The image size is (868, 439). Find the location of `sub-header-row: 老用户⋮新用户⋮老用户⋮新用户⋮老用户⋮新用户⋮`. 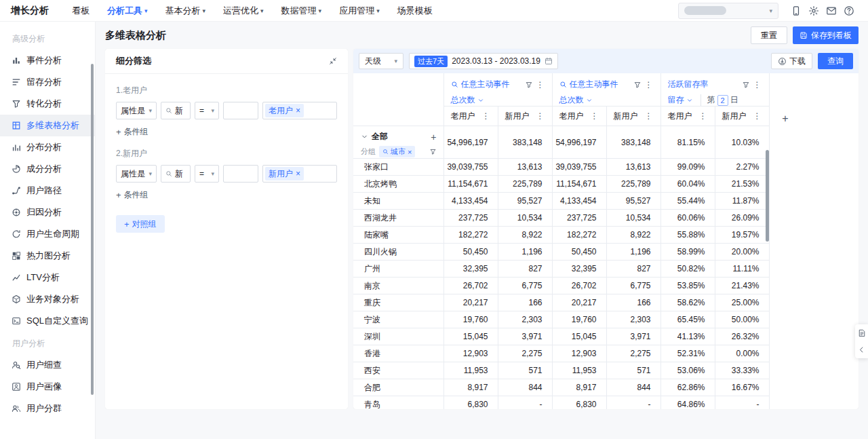

sub-header-row: 老用户⋮新用户⋮老用户⋮新用户⋮老用户⋮新用户⋮ is located at coordinates (561, 117).